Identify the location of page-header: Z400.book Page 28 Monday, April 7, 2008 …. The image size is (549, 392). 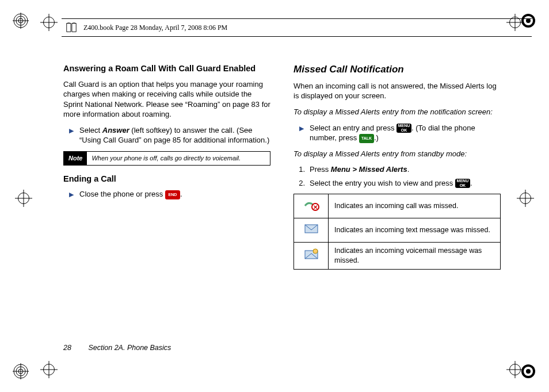
(297, 28).